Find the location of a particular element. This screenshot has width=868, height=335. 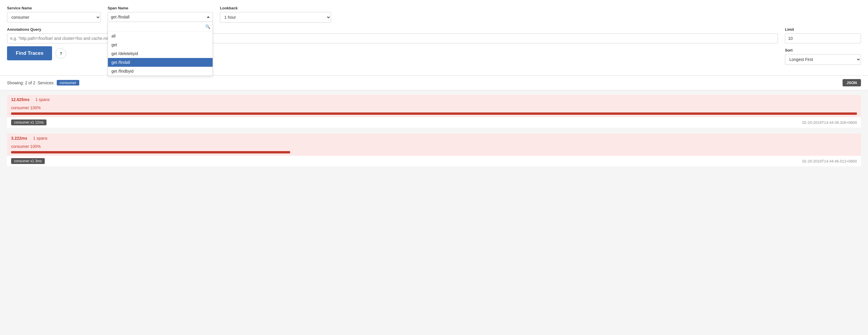

trace-service-name-1: consumer 100% is located at coordinates (26, 108).